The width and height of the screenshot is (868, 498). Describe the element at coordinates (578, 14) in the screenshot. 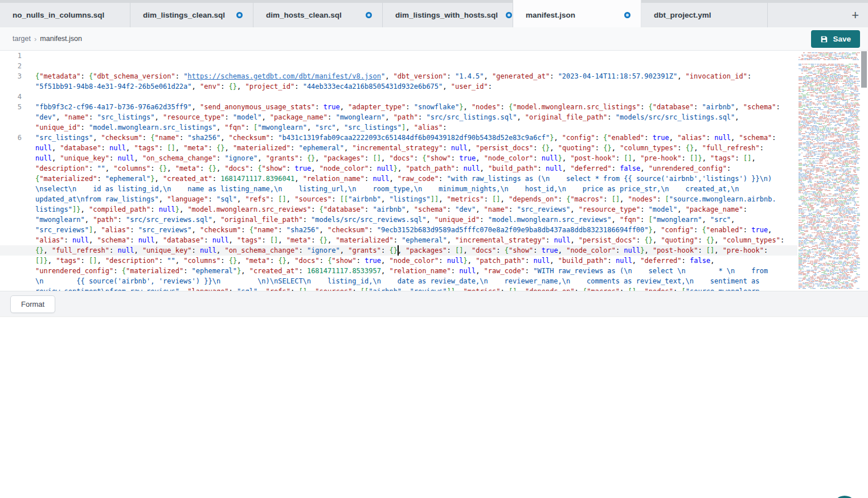

I see `tab-manifest-json: manifest.json` at that location.